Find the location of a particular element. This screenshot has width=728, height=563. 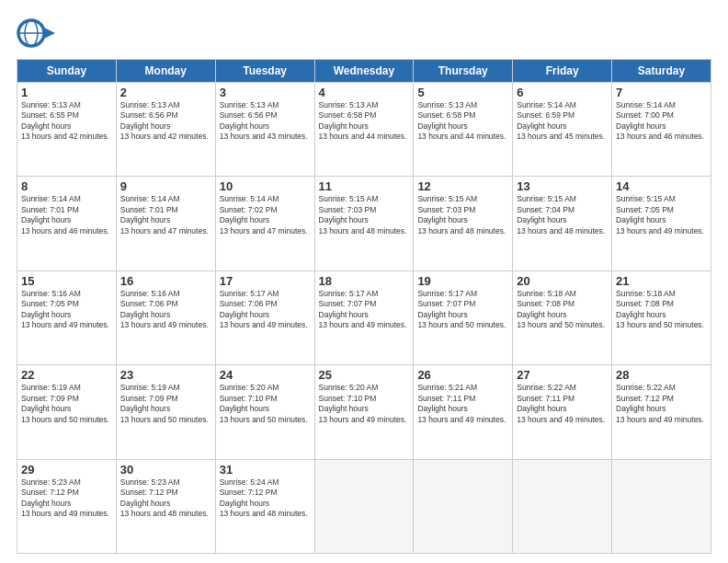

calendar-cell: 9 Sunrise: 5:14 AMSunset: 7:01 PMDayligh… is located at coordinates (165, 224).